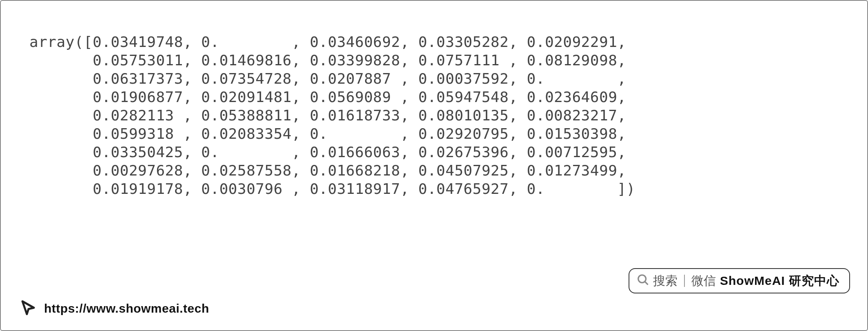  Describe the element at coordinates (704, 281) in the screenshot. I see `search-label-wechat: 微信` at that location.